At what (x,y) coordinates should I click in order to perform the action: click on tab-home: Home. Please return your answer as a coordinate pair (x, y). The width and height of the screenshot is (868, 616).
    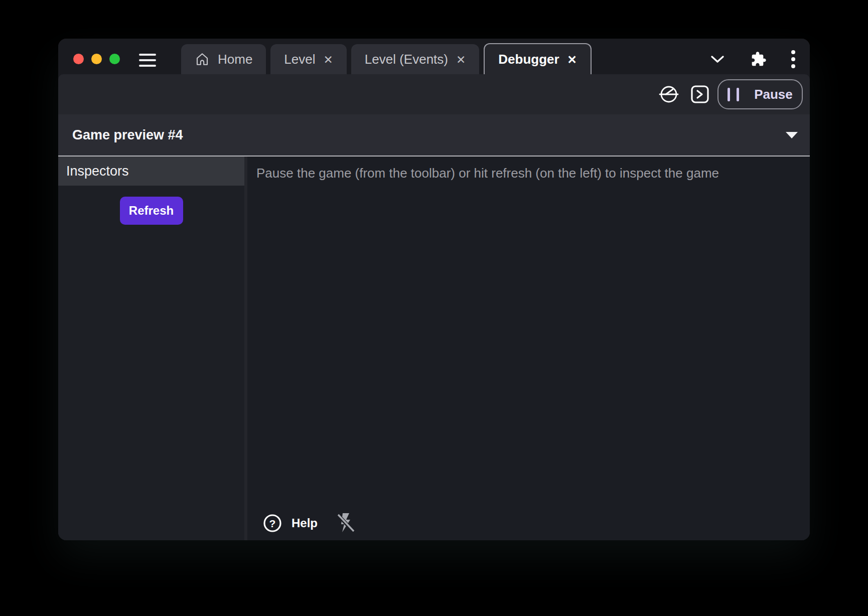
    Looking at the image, I should click on (224, 59).